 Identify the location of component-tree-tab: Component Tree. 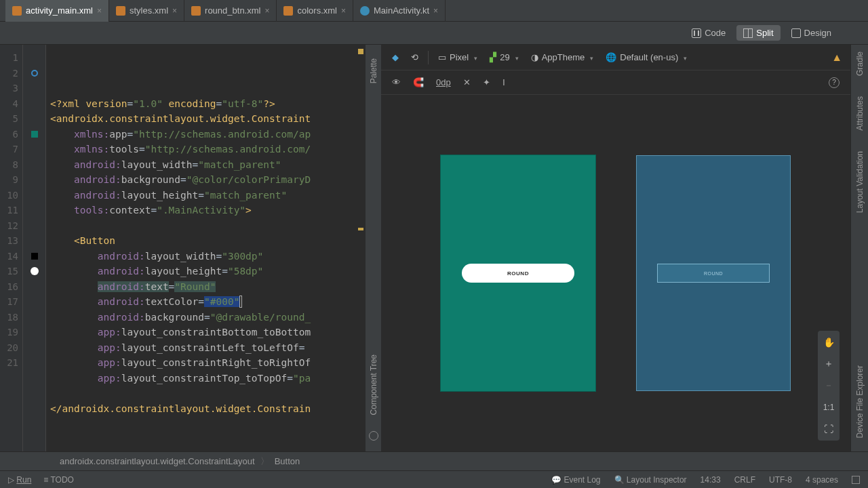
(374, 385).